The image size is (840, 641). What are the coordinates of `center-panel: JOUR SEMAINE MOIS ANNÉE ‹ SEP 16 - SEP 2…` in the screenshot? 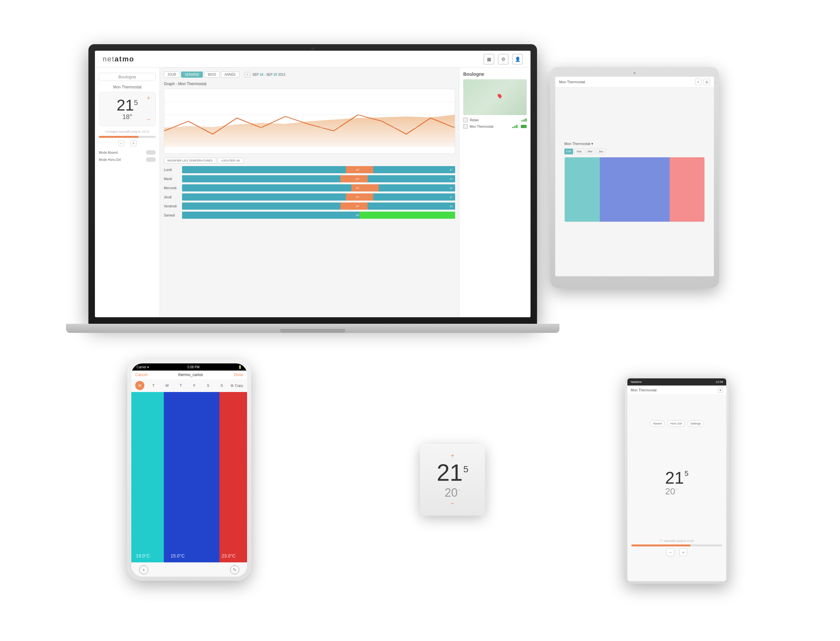 It's located at (309, 192).